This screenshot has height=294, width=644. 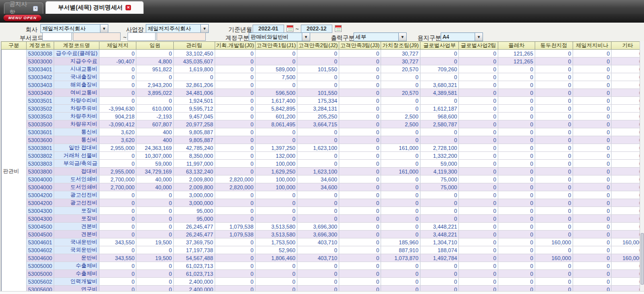 I want to click on amount-cell: 400, so click(x=155, y=140).